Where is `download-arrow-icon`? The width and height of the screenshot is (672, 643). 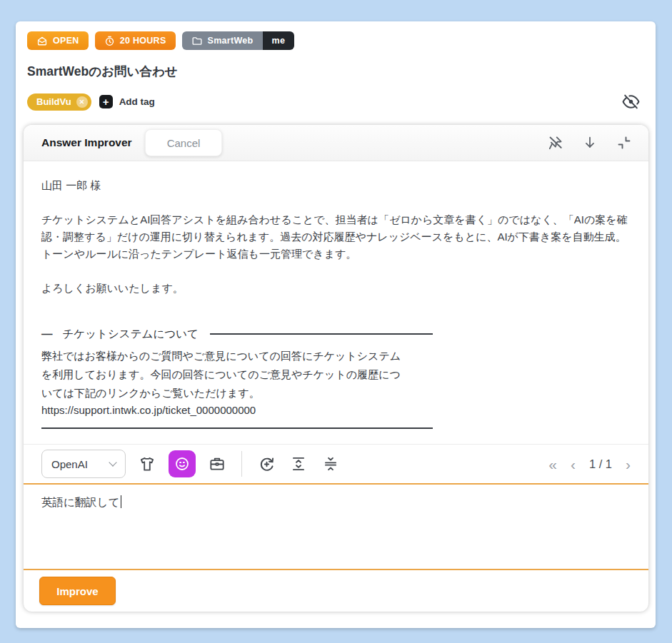 download-arrow-icon is located at coordinates (590, 143).